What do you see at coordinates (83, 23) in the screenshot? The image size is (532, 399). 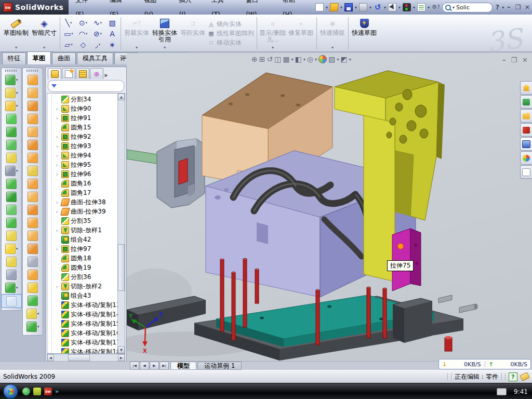 I see `sketch-circle-button: ⊙▾` at bounding box center [83, 23].